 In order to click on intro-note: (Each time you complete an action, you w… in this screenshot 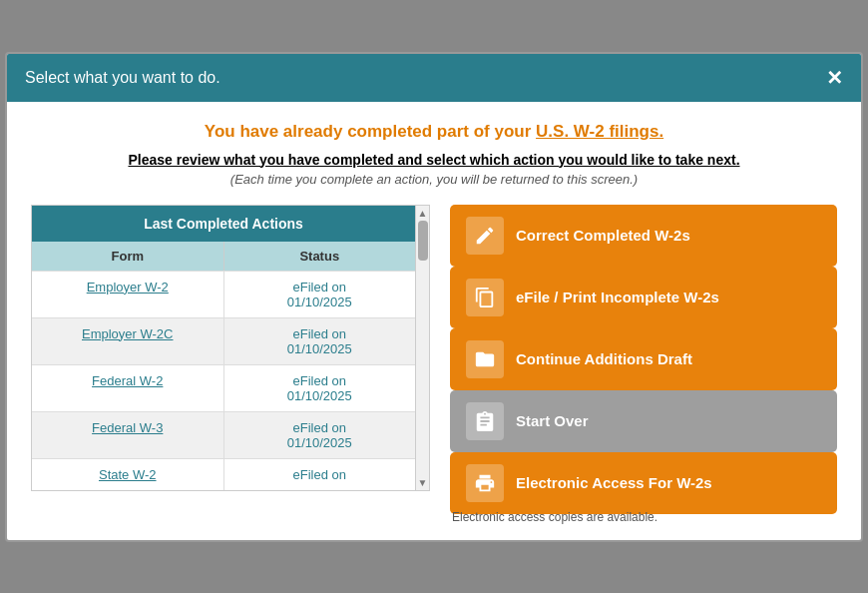, I will do `click(434, 180)`.